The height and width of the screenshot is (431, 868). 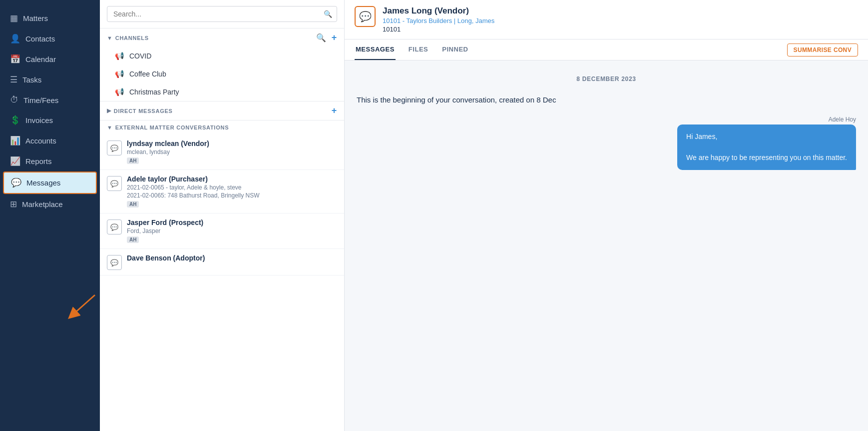 What do you see at coordinates (823, 50) in the screenshot?
I see `summarise-button: SUMMARISE CONV` at bounding box center [823, 50].